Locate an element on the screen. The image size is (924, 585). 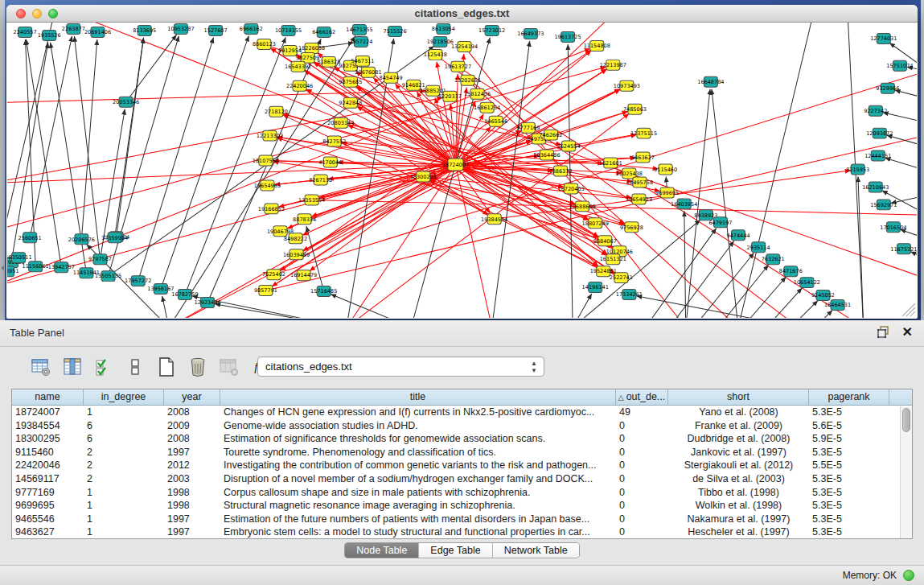
network-node: 9463627 is located at coordinates (643, 158).